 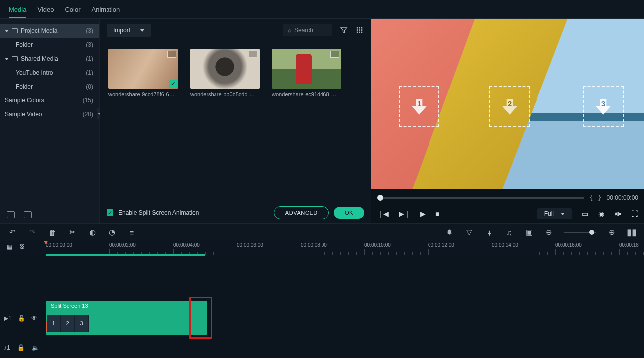 I want to click on play-icon: ▶, so click(x=423, y=214).